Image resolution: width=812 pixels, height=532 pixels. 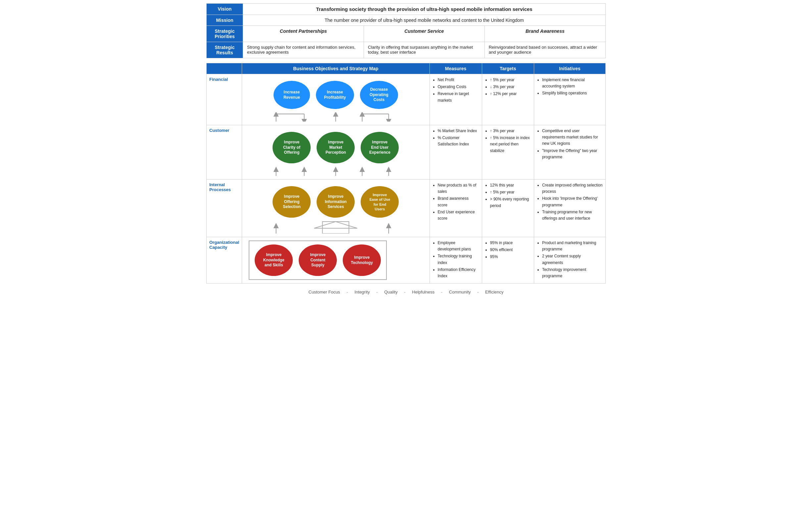 What do you see at coordinates (511, 131) in the screenshot?
I see `list-item: ↑ 3% per year` at bounding box center [511, 131].